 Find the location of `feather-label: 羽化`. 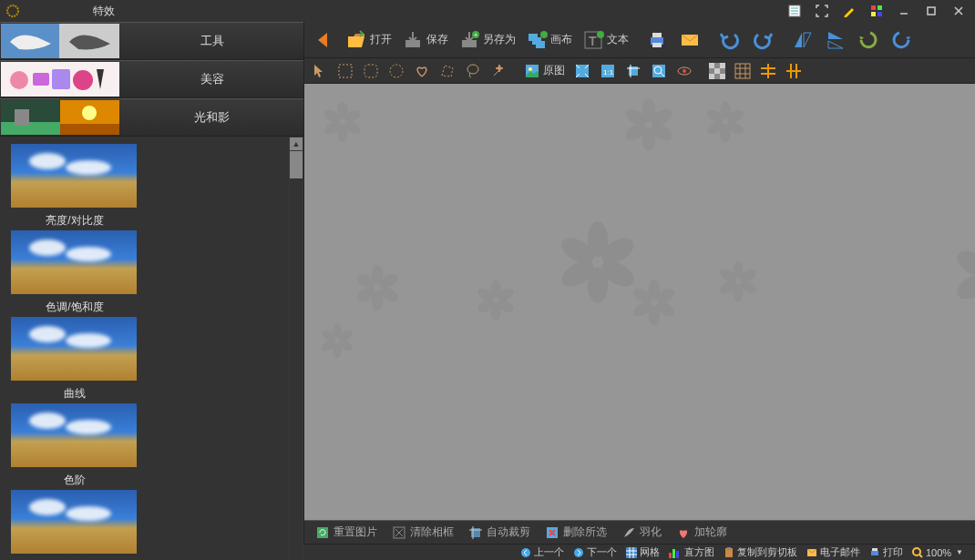

feather-label: 羽化 is located at coordinates (651, 532).